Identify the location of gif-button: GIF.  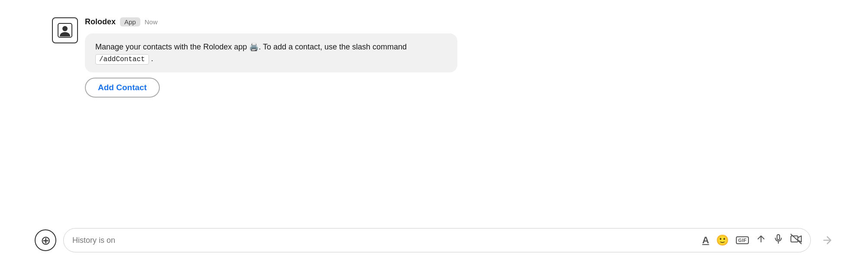
(742, 240).